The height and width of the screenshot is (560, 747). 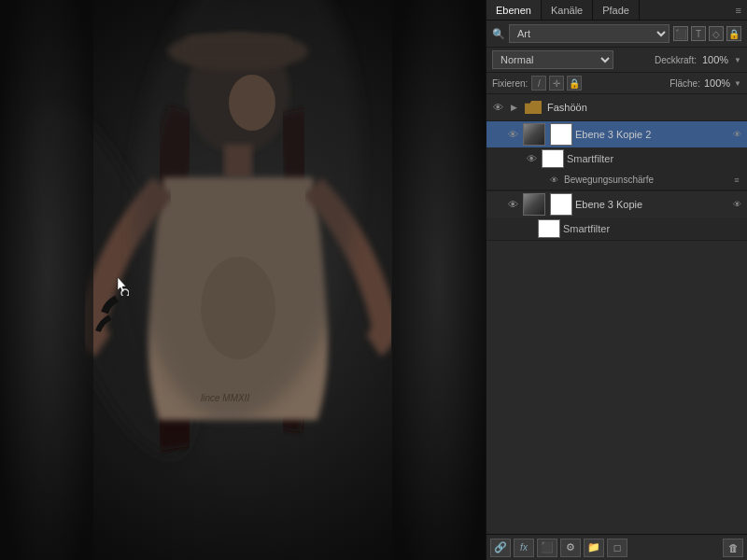 What do you see at coordinates (616, 204) in the screenshot?
I see `layer-ebene3kopie: 👁 Ebene 3 Kopie 👁` at bounding box center [616, 204].